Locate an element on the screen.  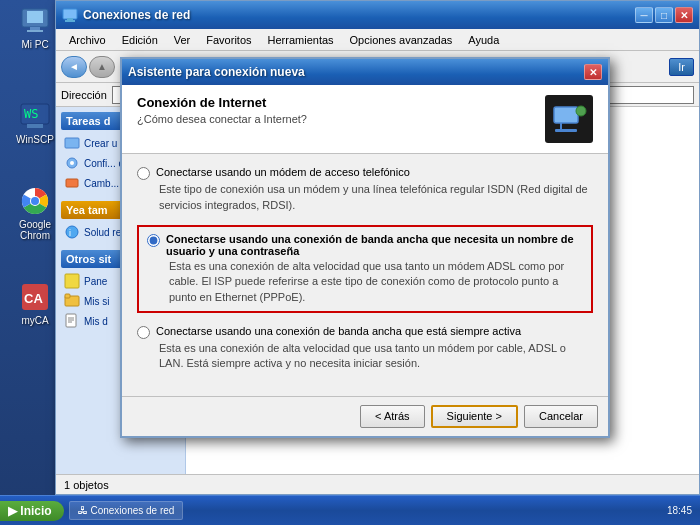
wizard-header-icon is located at coordinates (569, 119).